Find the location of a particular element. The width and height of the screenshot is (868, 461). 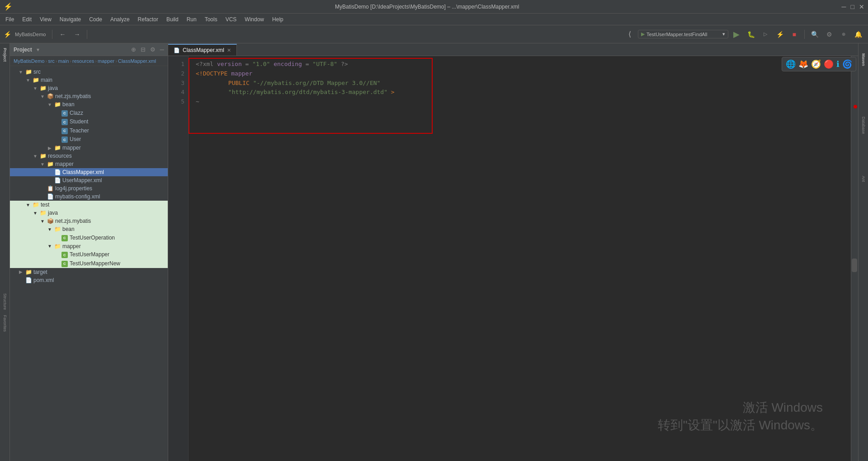

tree-item-bean-main: ▼ 📁 bean is located at coordinates (89, 104).